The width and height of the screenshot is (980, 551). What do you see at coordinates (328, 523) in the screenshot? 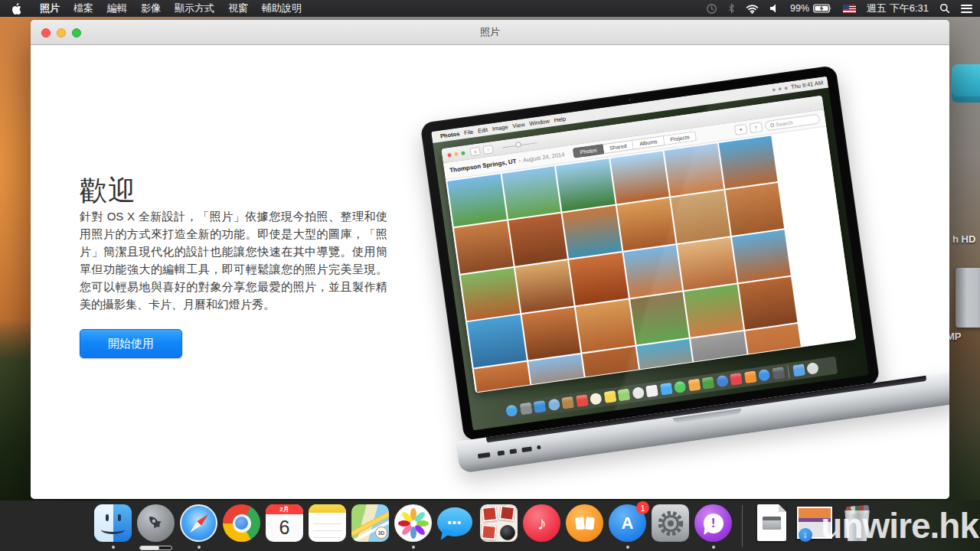
I see `dock-icon-notes` at bounding box center [328, 523].